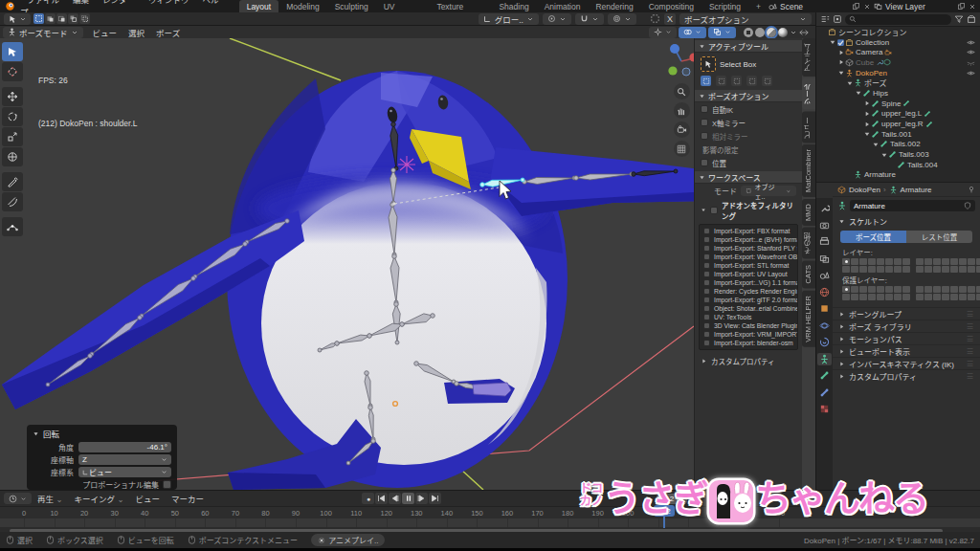 This screenshot has width=980, height=551. I want to click on sidebar-tab-その他: その他, so click(809, 243).